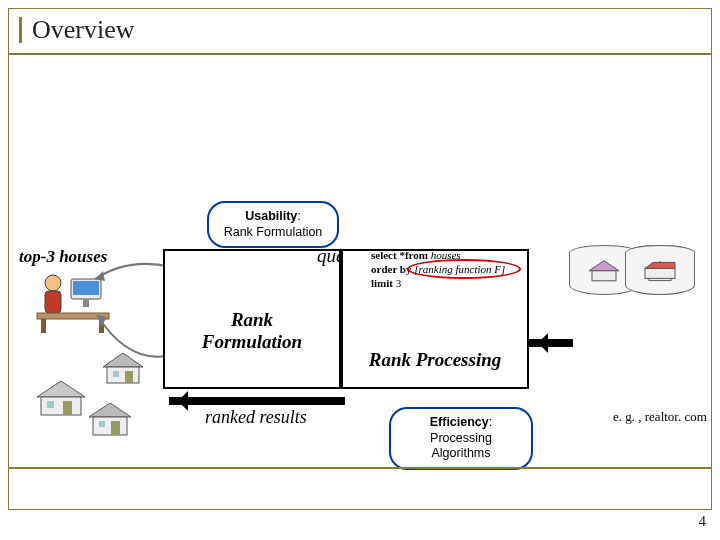 Image resolution: width=720 pixels, height=540 pixels. Describe the element at coordinates (461, 438) in the screenshot. I see `efficiency-bubble: Efficiency:Processing Algorithms` at that location.